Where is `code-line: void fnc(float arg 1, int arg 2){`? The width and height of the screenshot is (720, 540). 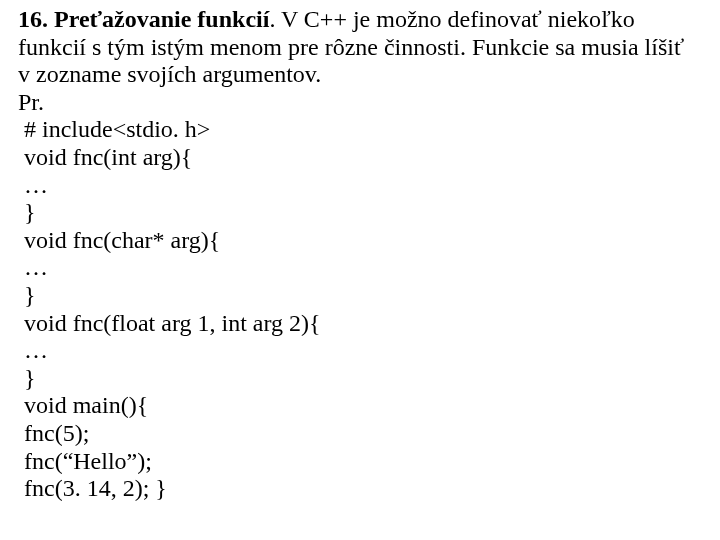
code-line: void fnc(float arg 1, int arg 2){ is located at coordinates (360, 324).